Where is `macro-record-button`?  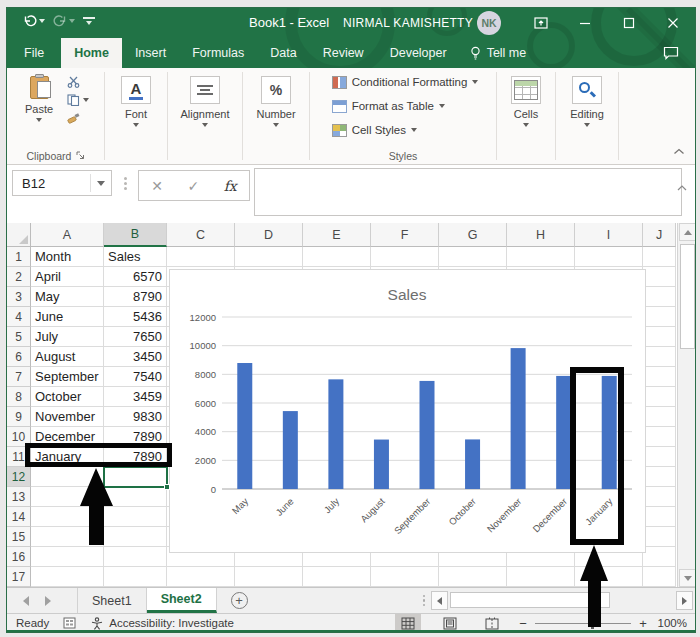 macro-record-button is located at coordinates (70, 623).